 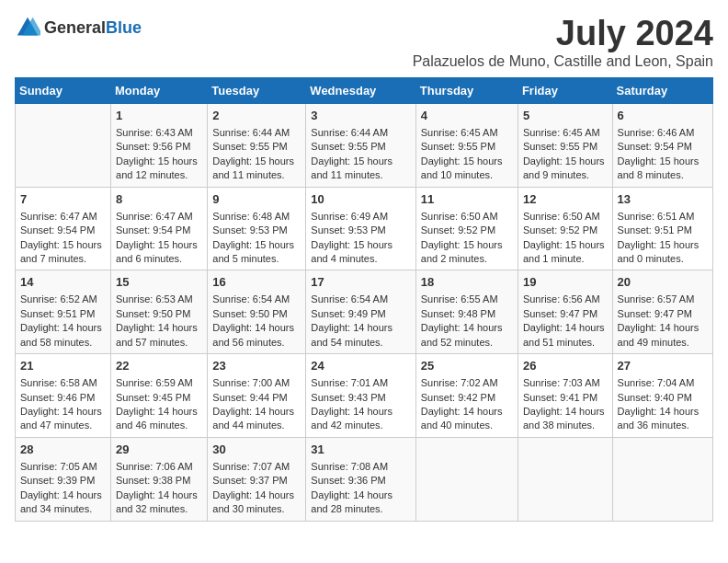 What do you see at coordinates (565, 366) in the screenshot?
I see `day-number: 26` at bounding box center [565, 366].